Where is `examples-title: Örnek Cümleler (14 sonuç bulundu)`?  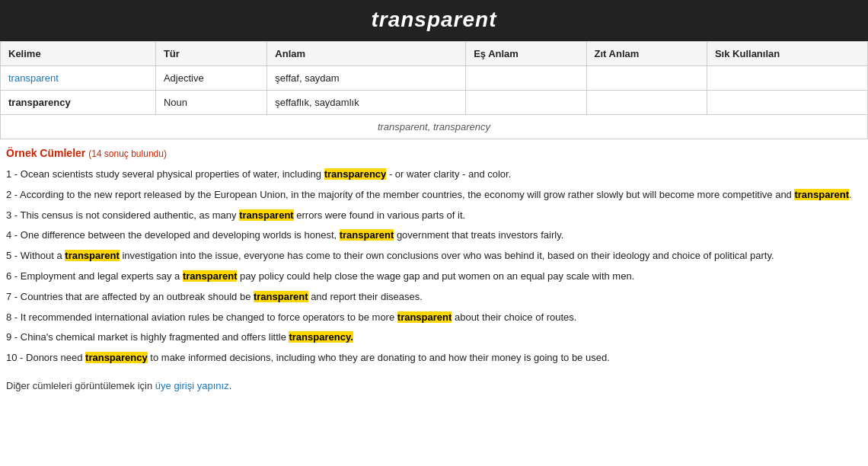
examples-title: Örnek Cümleler (14 sonuç bulundu) is located at coordinates (434, 153).